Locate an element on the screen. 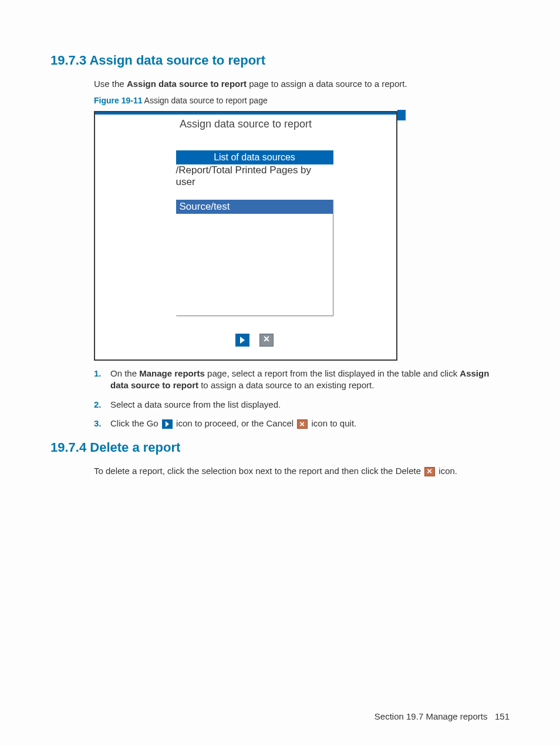 The image size is (560, 746). steps-list: 1. On the Manage reports page, select a … is located at coordinates (302, 398).